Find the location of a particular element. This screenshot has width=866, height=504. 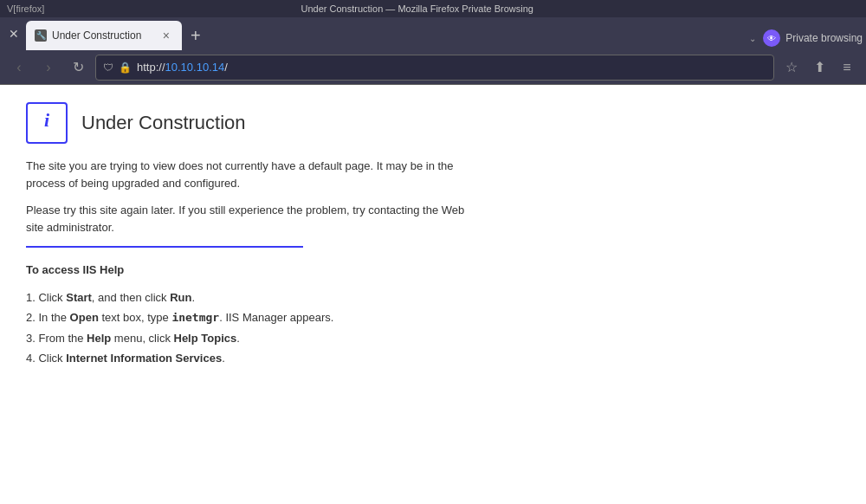

step-3: 3. From the Help menu, click Help Topics… is located at coordinates (251, 339).